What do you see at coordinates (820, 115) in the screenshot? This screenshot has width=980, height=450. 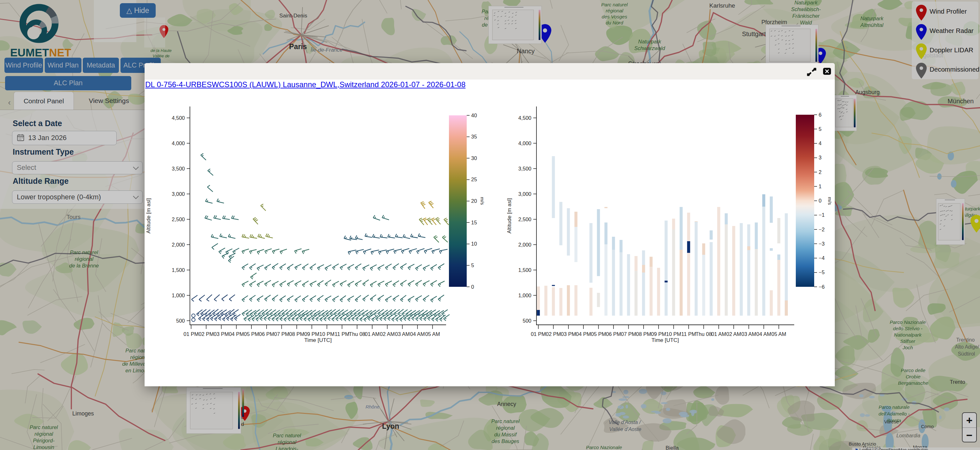 I see `svg-text: 6` at bounding box center [820, 115].